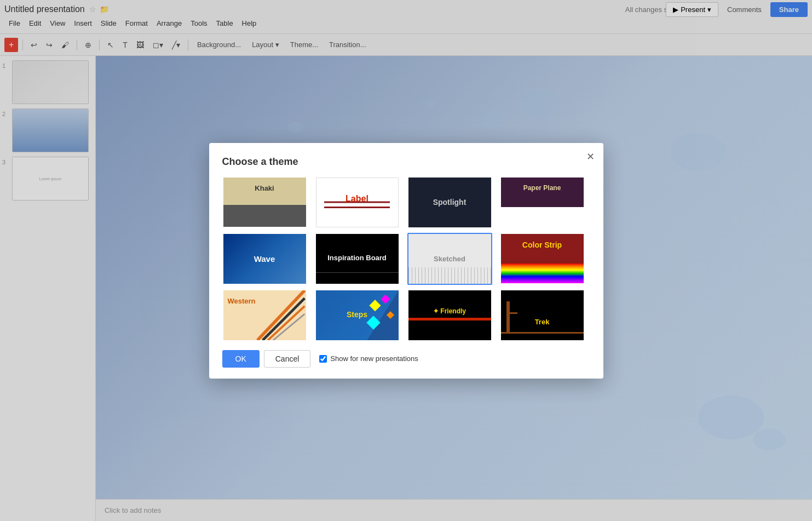  What do you see at coordinates (374, 358) in the screenshot?
I see `show-for-new-label: Show for new presentations` at bounding box center [374, 358].